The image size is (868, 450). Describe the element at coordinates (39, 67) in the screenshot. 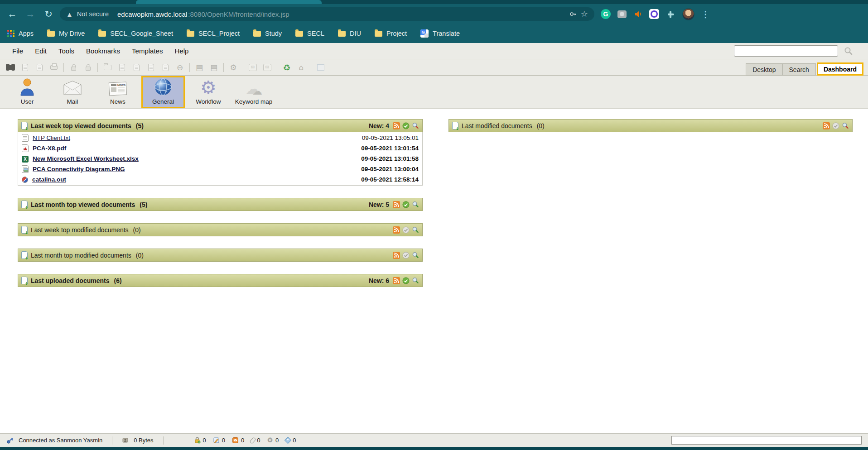

I see `convert-pdf-icon` at that location.